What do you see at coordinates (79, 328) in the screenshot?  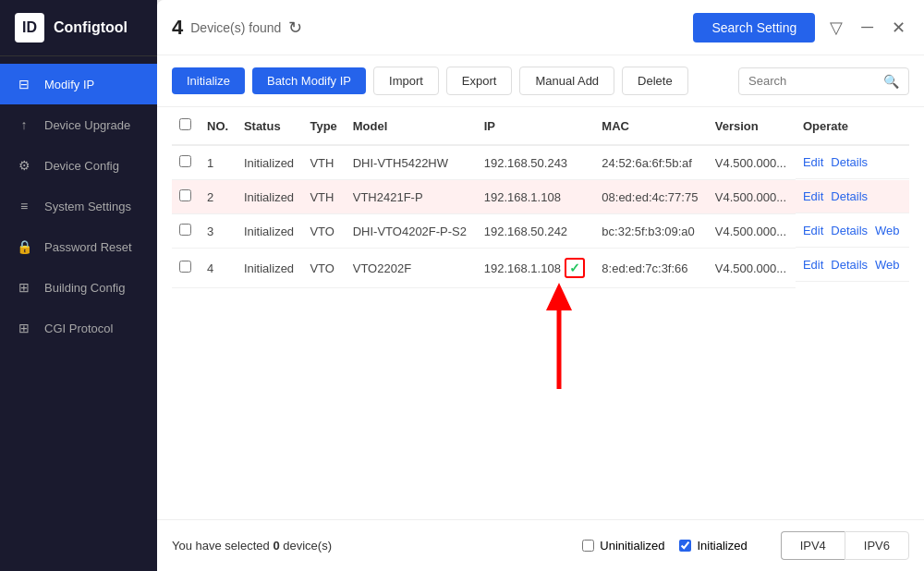 I see `sidebar-item-cgi-protocol: ⊞ CGI Protocol` at bounding box center [79, 328].